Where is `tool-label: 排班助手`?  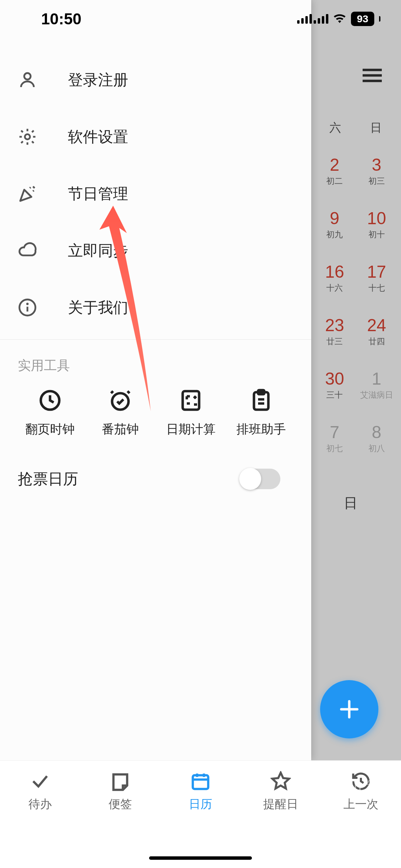 tool-label: 排班助手 is located at coordinates (261, 429).